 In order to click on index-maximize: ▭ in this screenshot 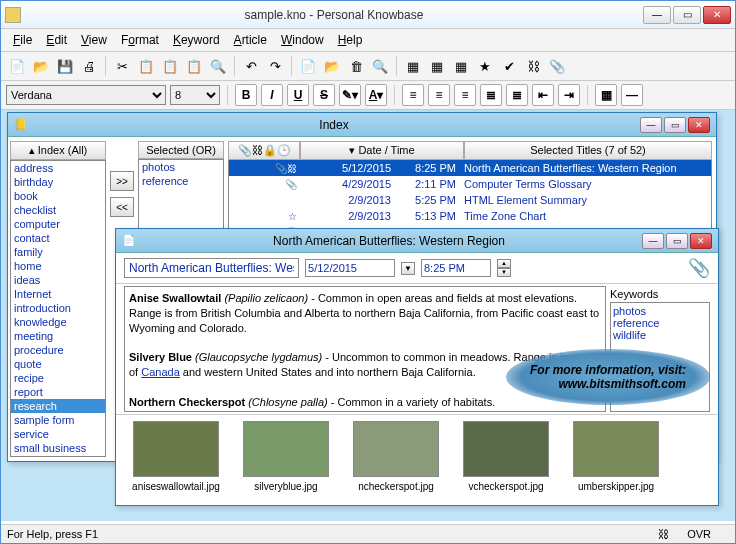, I will do `click(675, 125)`.